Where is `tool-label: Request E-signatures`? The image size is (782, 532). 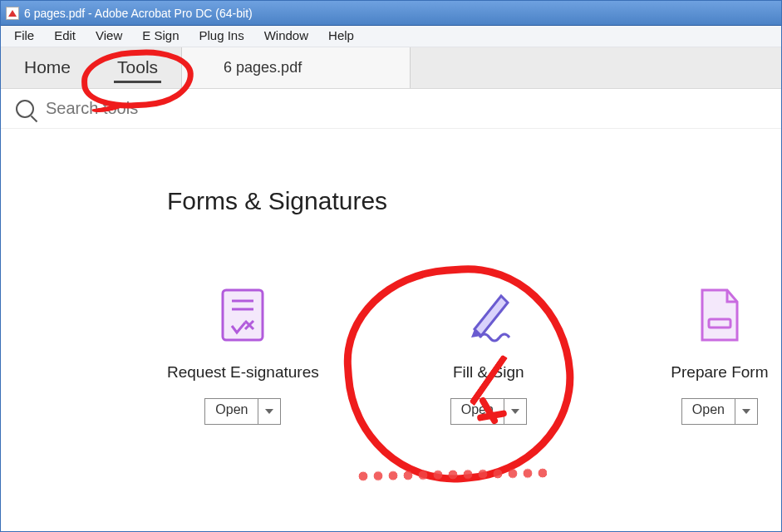 tool-label: Request E-signatures is located at coordinates (243, 372).